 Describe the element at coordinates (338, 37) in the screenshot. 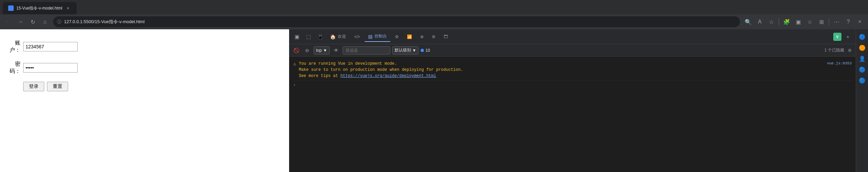

I see `tab-welcome: 🏠 欢迎` at that location.